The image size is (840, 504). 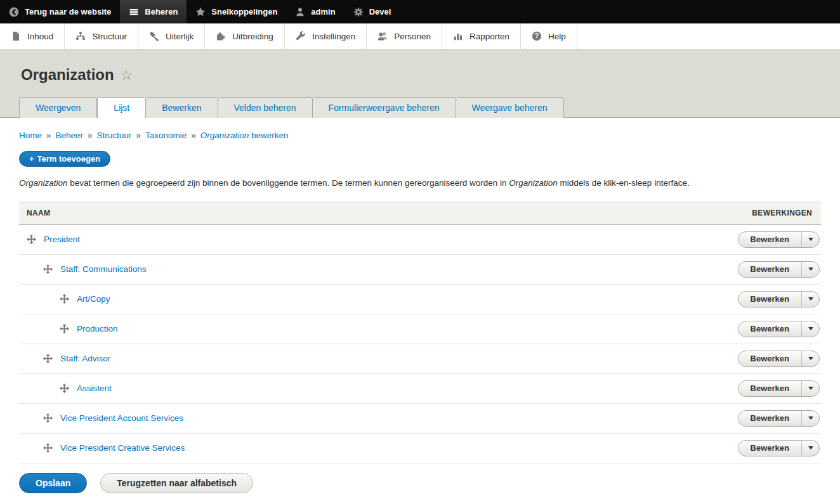 I want to click on toolbar-item-inhoud: Inhoud, so click(x=32, y=36).